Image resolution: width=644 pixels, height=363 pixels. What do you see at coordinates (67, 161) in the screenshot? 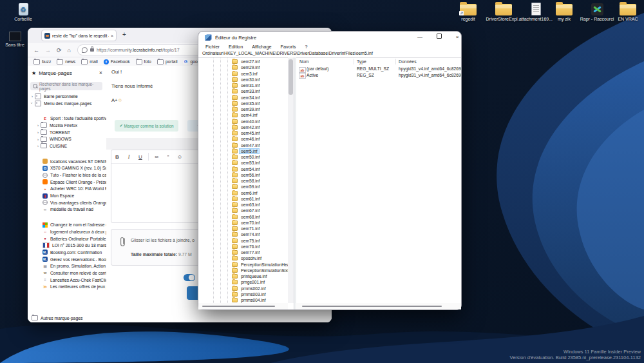
I see `bookmark-item: locations vacances ST DENIS D ...` at bounding box center [67, 161].